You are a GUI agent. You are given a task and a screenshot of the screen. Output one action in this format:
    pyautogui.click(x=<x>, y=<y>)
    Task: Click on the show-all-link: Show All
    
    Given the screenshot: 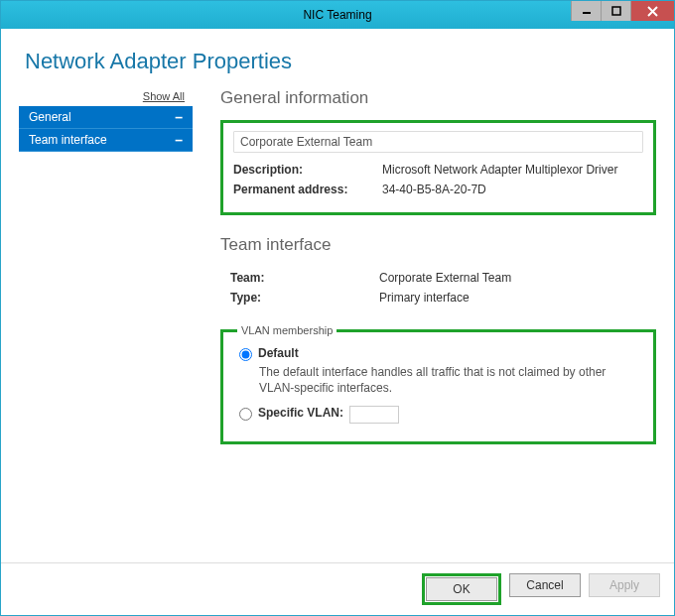 What is the action you would take?
    pyautogui.click(x=105, y=97)
    